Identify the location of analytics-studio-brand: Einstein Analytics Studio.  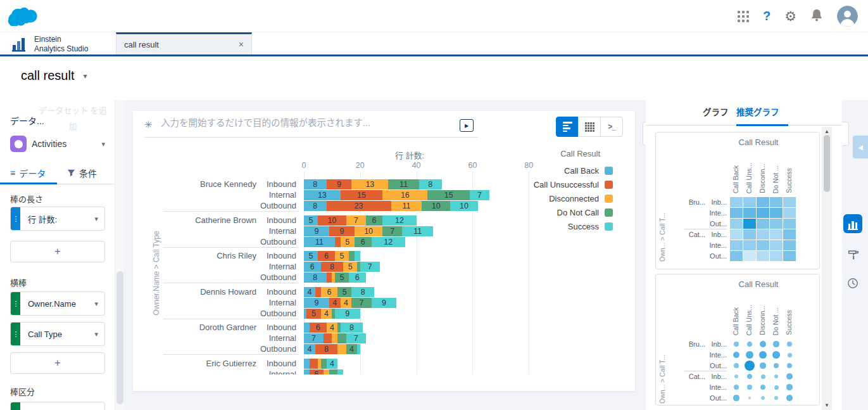
(49, 44).